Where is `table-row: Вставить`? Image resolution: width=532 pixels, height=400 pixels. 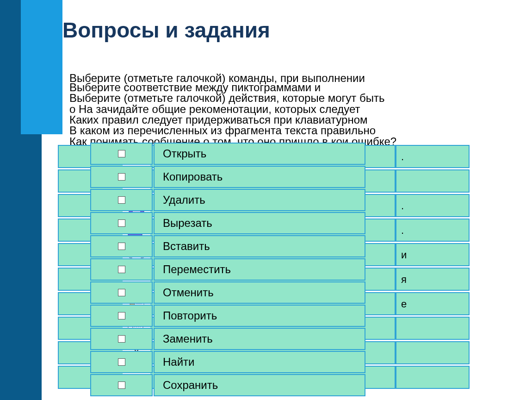 table-row: Вставить is located at coordinates (228, 246).